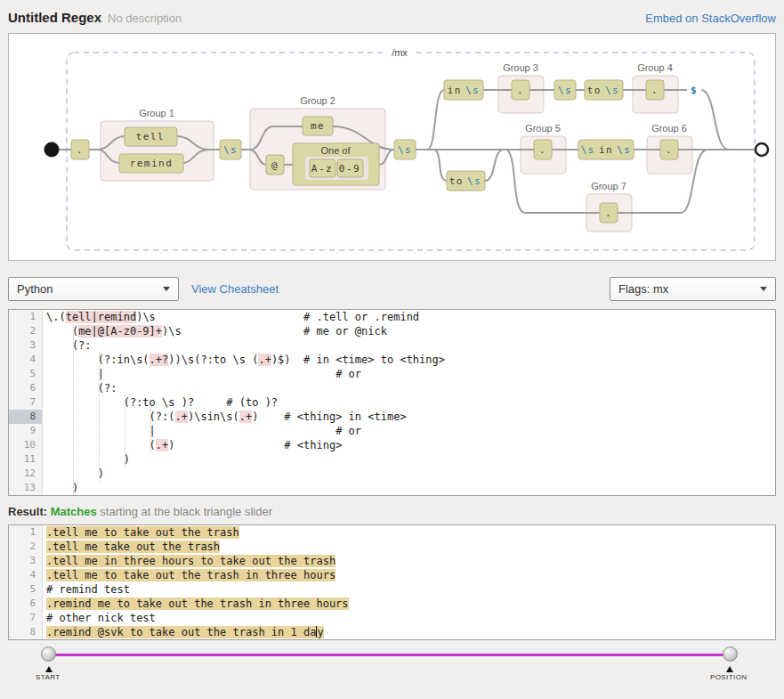 Image resolution: width=784 pixels, height=699 pixels. What do you see at coordinates (189, 575) in the screenshot?
I see `line-text: .tell me to take out the trash in three …` at bounding box center [189, 575].